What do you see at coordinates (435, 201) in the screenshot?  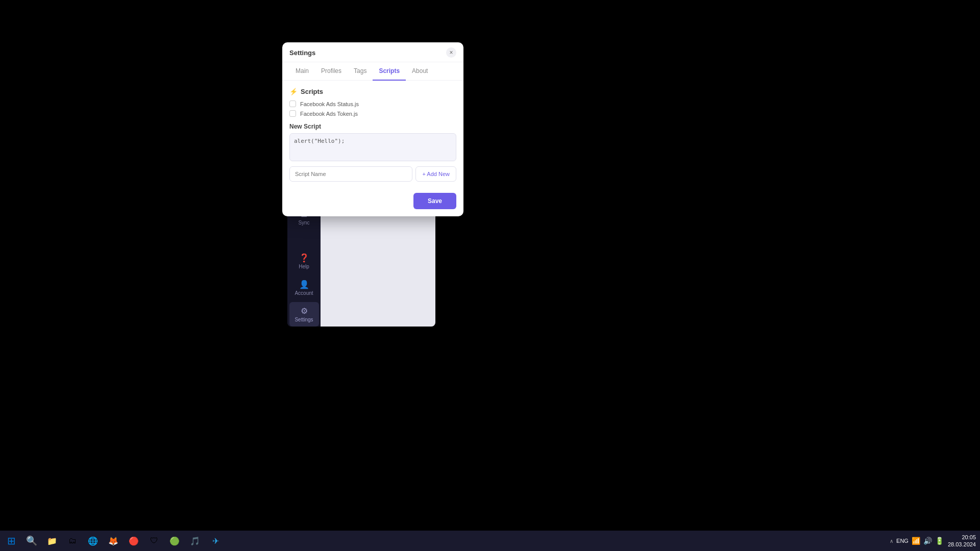 I see `save-button: Save` at bounding box center [435, 201].